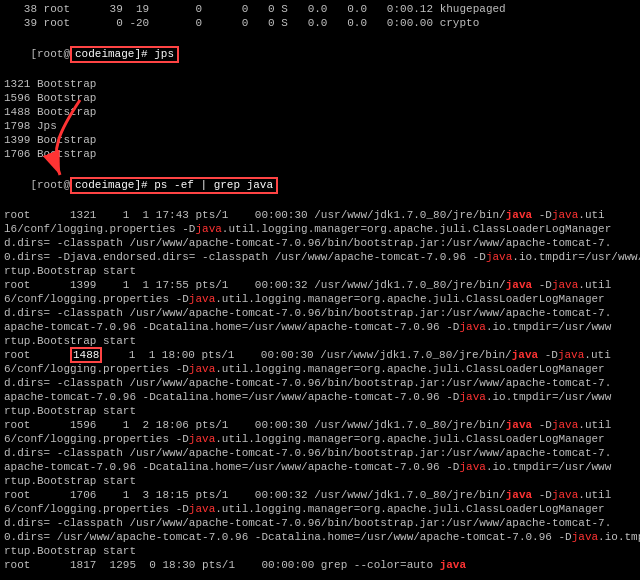  Describe the element at coordinates (320, 215) in the screenshot. I see `ps-line-1321-1: root 1321 1 1 17:43 pts/1 00:00:30 /usr/…` at that location.